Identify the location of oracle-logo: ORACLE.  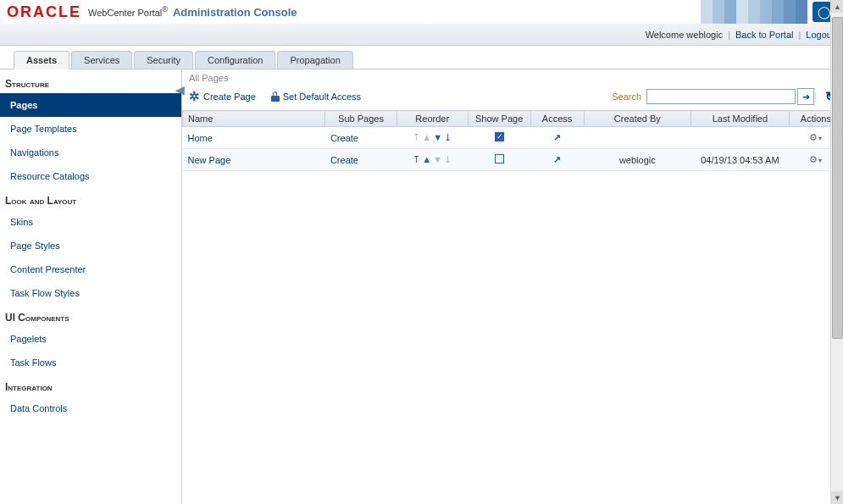
(44, 12).